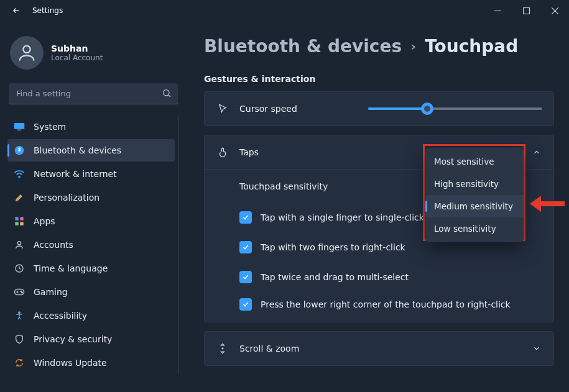 The width and height of the screenshot is (569, 392). What do you see at coordinates (73, 339) in the screenshot?
I see `sidebar-item-label: Privacy & security` at bounding box center [73, 339].